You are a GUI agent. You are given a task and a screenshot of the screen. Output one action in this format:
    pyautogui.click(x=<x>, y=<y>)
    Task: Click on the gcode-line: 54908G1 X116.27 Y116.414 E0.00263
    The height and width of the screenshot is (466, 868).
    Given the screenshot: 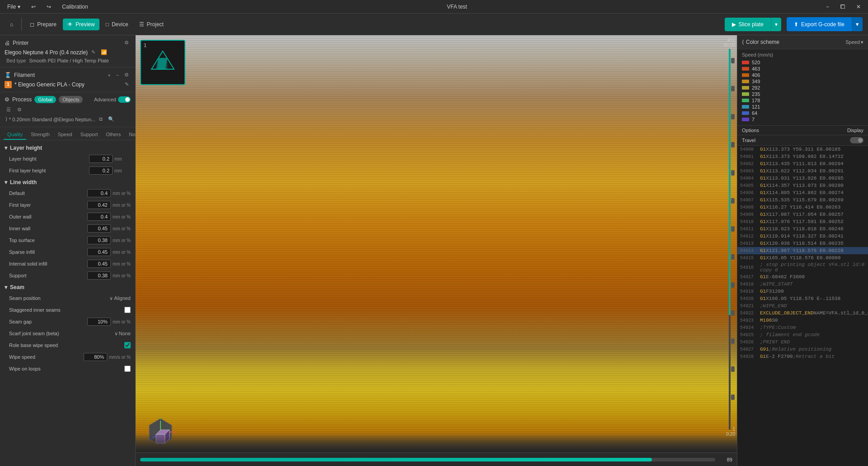 What is the action you would take?
    pyautogui.click(x=803, y=207)
    